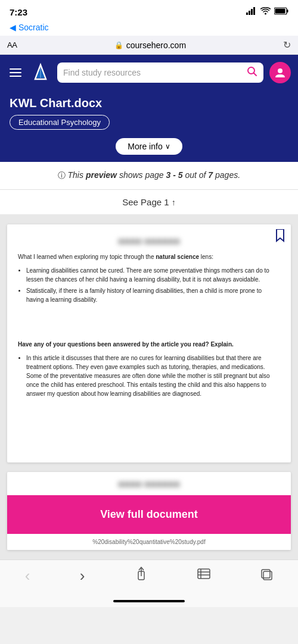 The width and height of the screenshot is (298, 644). I want to click on battery-icon, so click(281, 12).